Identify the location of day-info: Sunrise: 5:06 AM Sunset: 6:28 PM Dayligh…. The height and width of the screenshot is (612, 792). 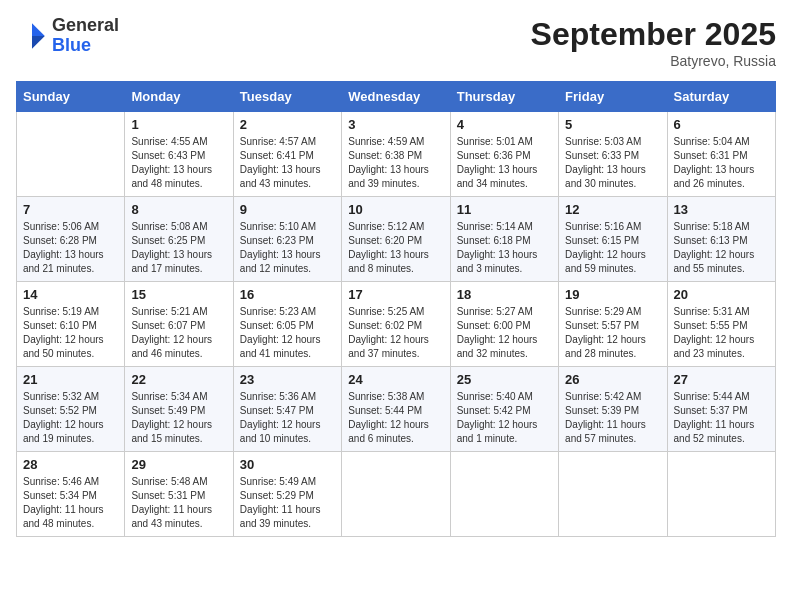
(70, 248).